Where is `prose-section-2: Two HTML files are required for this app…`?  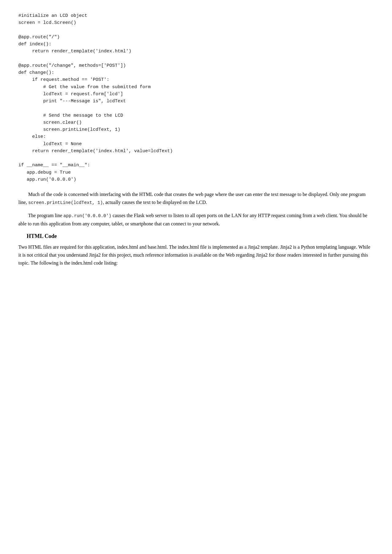 prose-section-2: Two HTML files are required for this app… is located at coordinates (196, 255).